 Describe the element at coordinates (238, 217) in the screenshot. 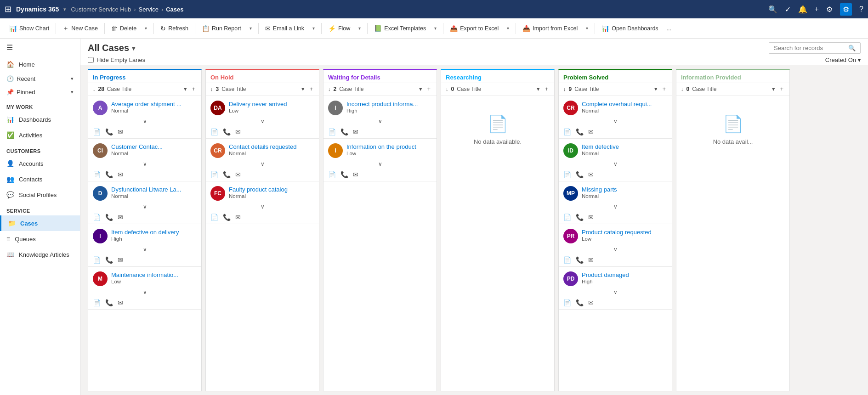

I see `card-email-icon-on-hold-2: ✉` at that location.